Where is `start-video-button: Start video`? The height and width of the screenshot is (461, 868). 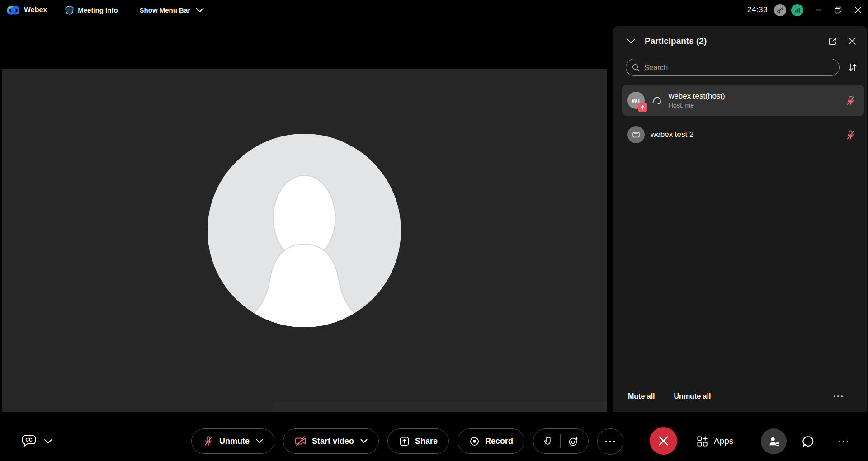
start-video-button: Start video is located at coordinates (331, 441).